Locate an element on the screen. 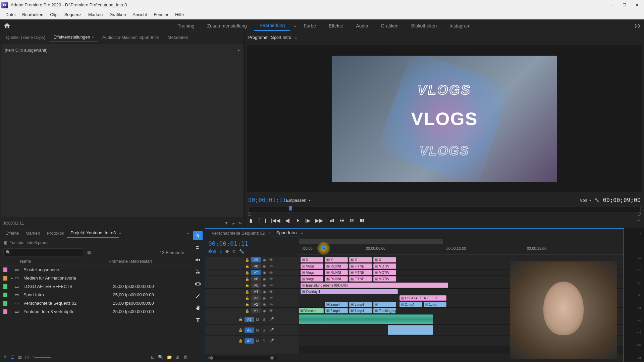 This screenshot has width=644, height=362. program-scrubber is located at coordinates (444, 209).